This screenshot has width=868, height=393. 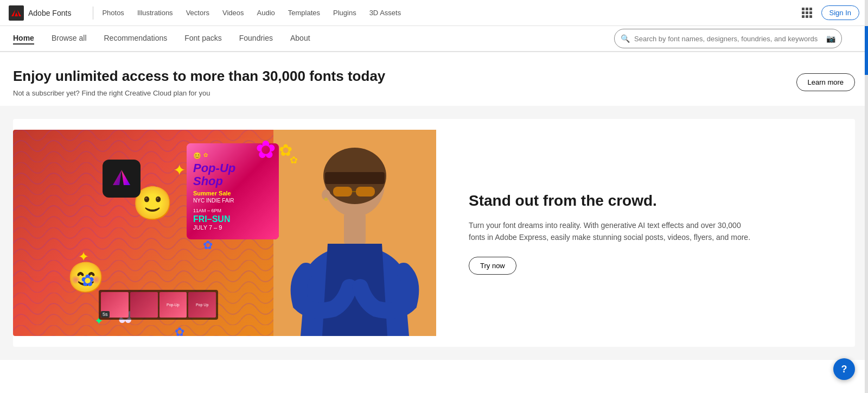 I want to click on starburst-decoration: ✦, so click(x=179, y=170).